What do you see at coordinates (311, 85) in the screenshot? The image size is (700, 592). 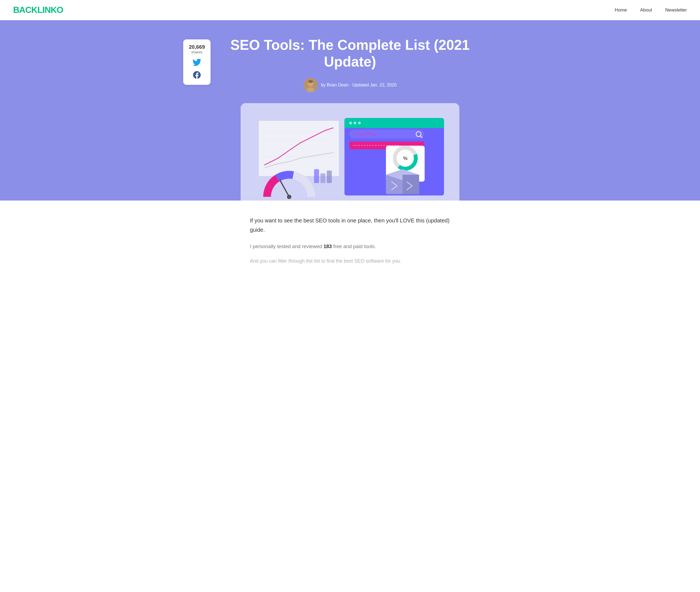 I see `avatar` at bounding box center [311, 85].